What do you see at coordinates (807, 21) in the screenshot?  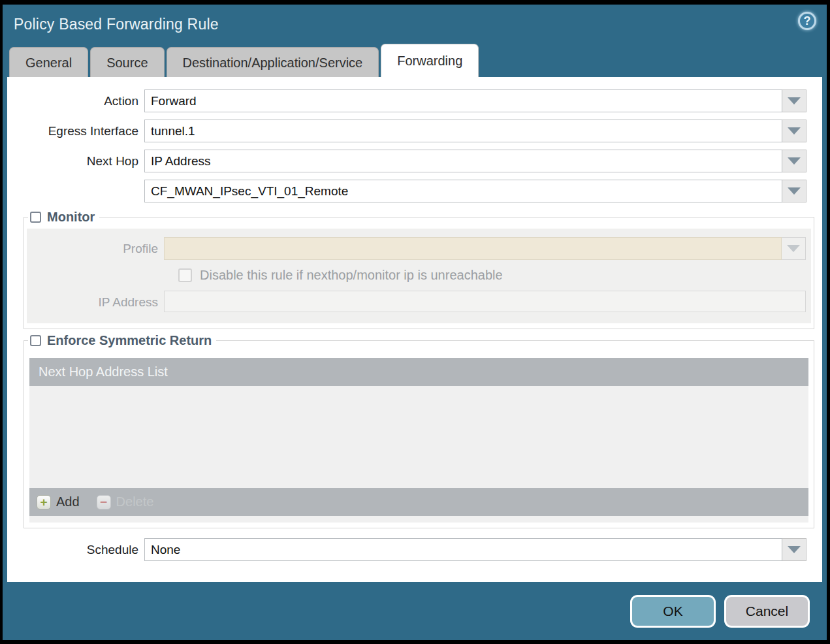 I see `help-icon: ?` at bounding box center [807, 21].